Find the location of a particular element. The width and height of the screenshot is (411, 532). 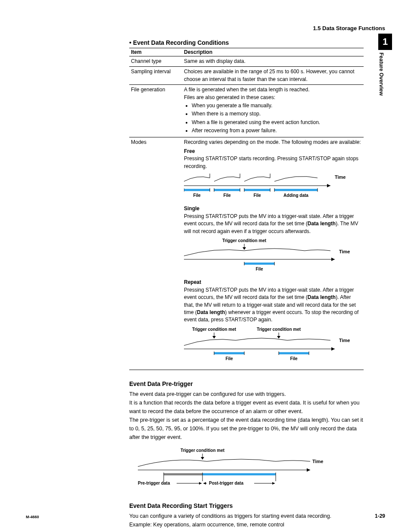

post-trigger-label: Post-trigger data is located at coordinates (226, 483).